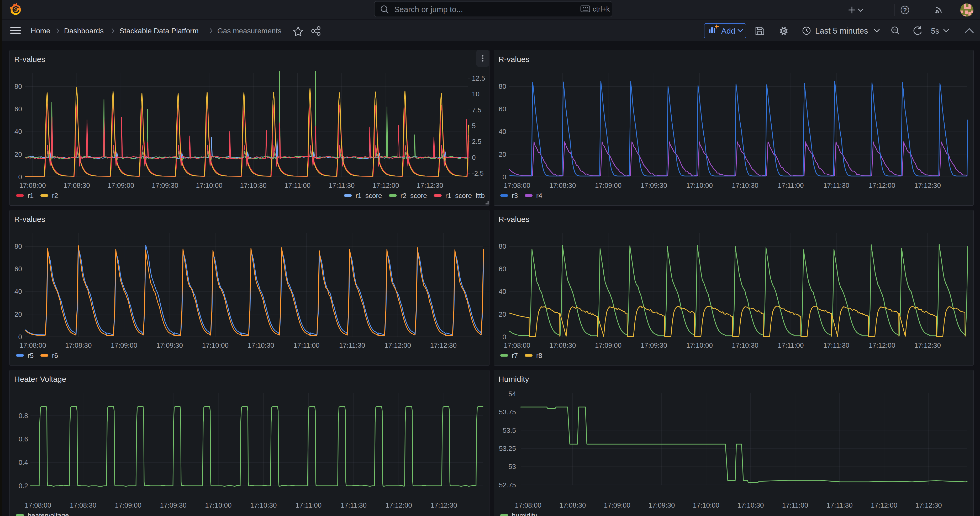  What do you see at coordinates (414, 196) in the screenshot?
I see `svg-text: r2_score` at bounding box center [414, 196].